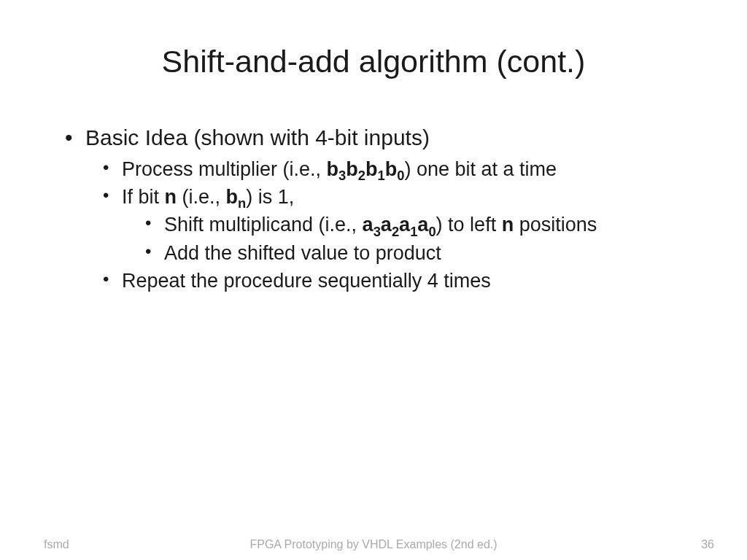  I want to click on sub-n: n, so click(242, 203).